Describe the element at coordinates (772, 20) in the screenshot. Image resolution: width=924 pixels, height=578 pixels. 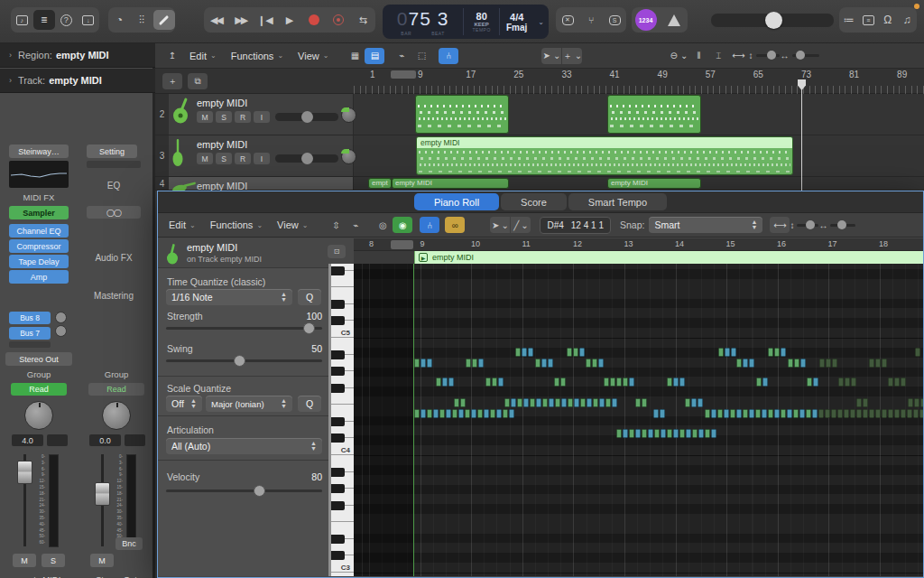
I see `master-volume-slider` at that location.